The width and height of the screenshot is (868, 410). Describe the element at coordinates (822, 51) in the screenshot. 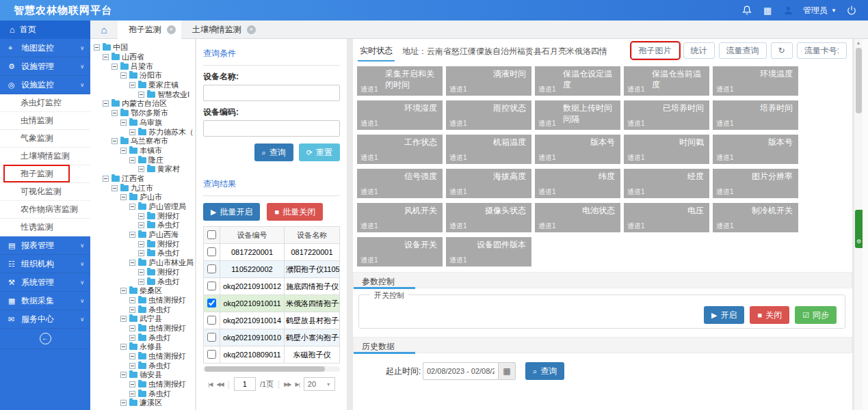

I see `sim-card-number-button: 流量卡号:` at that location.